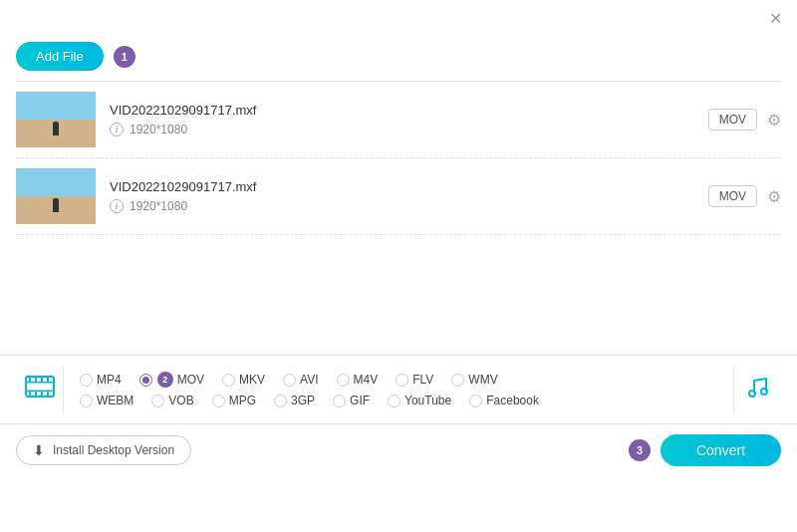 The image size is (797, 532). What do you see at coordinates (219, 400) in the screenshot?
I see `radio-mpg` at bounding box center [219, 400].